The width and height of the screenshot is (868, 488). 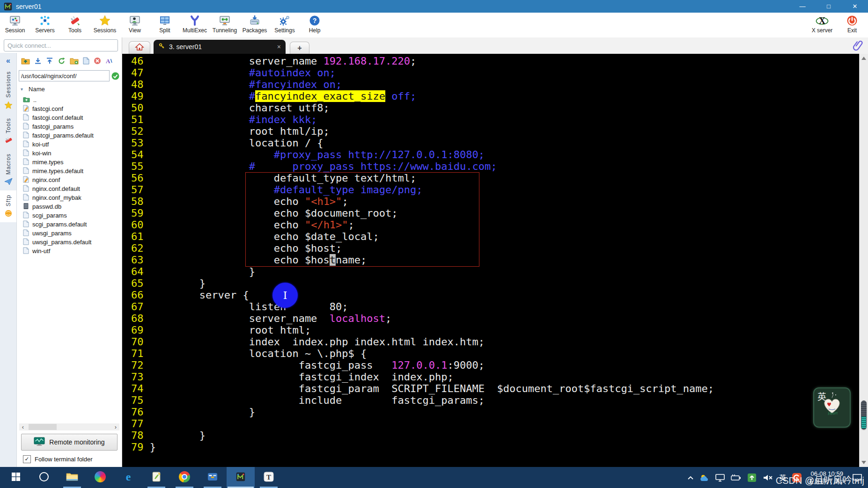 I want to click on taskbar-app-start, so click(x=16, y=477).